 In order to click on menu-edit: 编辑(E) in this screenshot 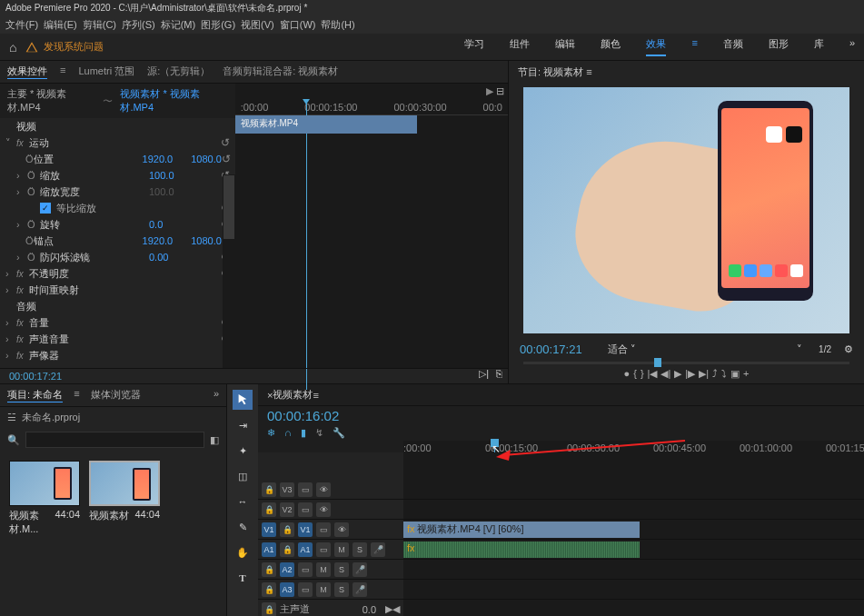, I will do `click(60, 25)`.